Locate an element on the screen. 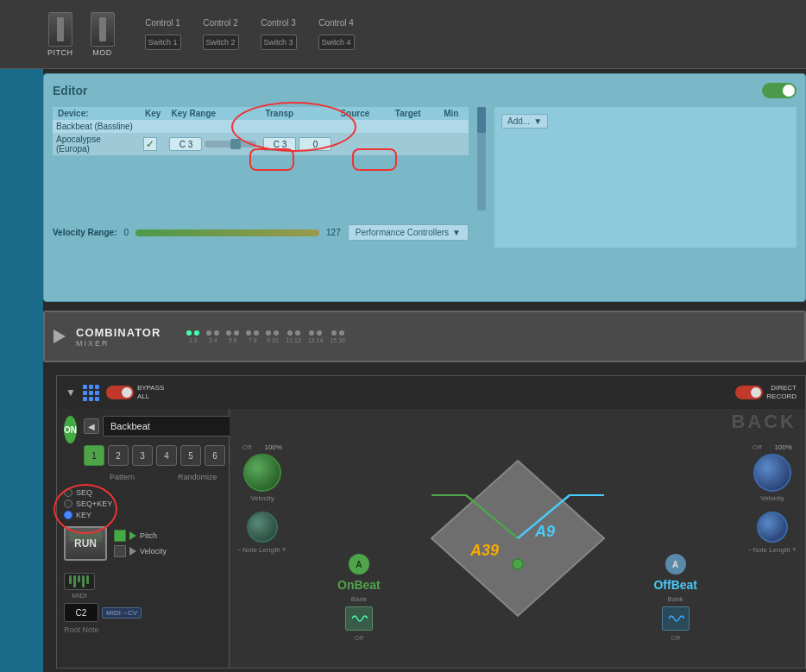  plus-right-icon: + is located at coordinates (794, 550).